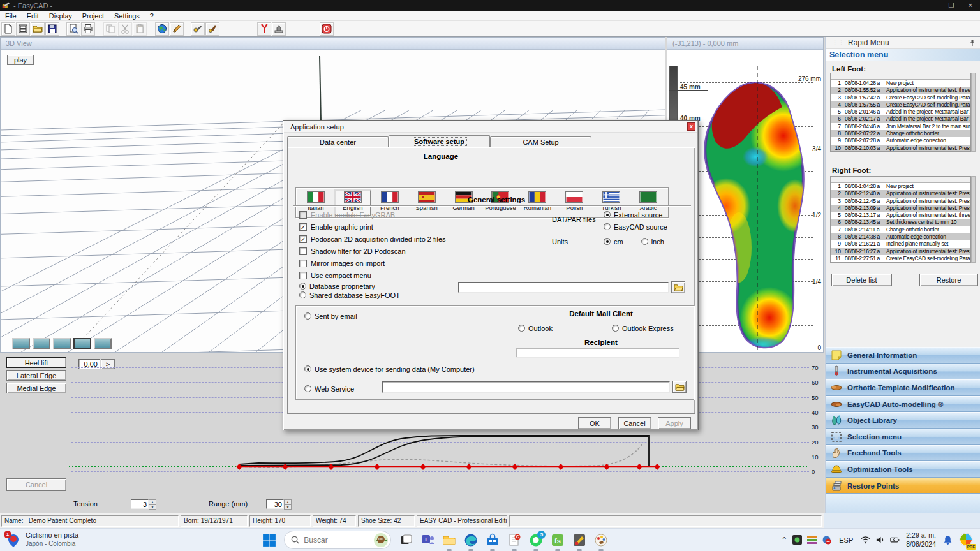 This screenshot has height=551, width=980. What do you see at coordinates (373, 239) in the screenshot?
I see `checkbox-podoscan-2d-acquisition-divided-into-2-files: ✓Podoscan 2D acquisition divided into 2 …` at bounding box center [373, 239].